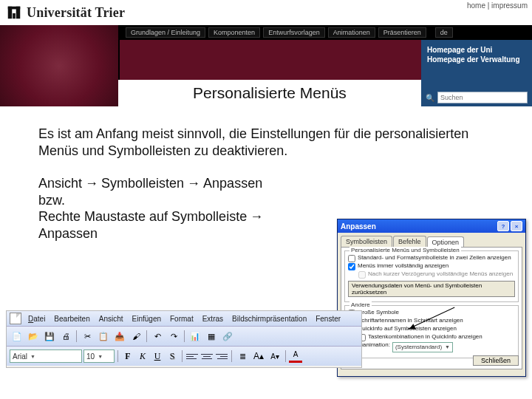 Image resolution: width=532 pixels, height=399 pixels. Describe the element at coordinates (432, 347) in the screenshot. I see `menu-animation: Menüanimation: (Systemstandard)▼` at that location.